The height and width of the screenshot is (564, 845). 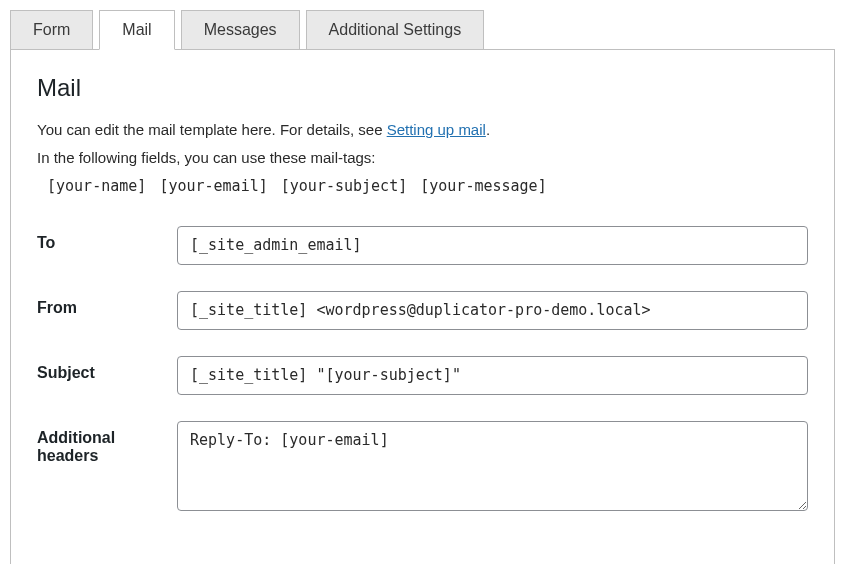 I want to click on setting-up-mail-link: Setting up mail, so click(x=436, y=130).